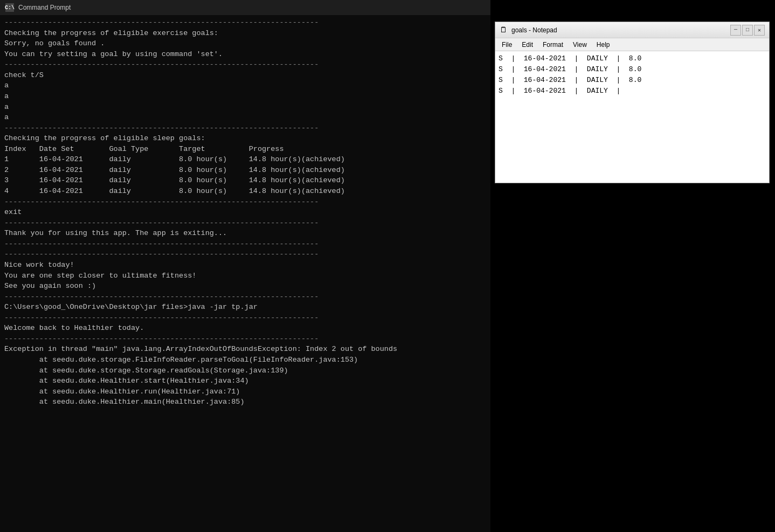 This screenshot has height=532, width=775. I want to click on cmd-line: Nice work today!, so click(245, 265).